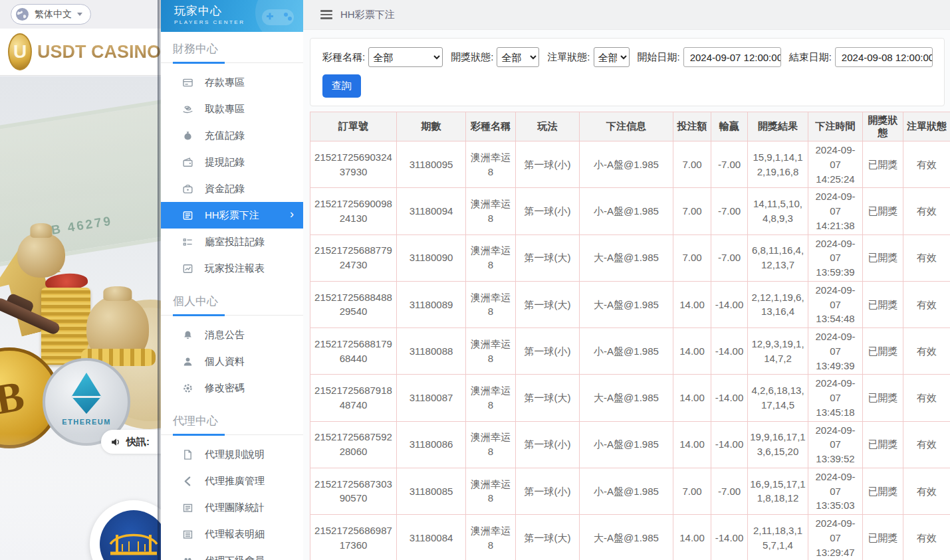 This screenshot has height=560, width=950. I want to click on bridge-icon, so click(134, 542).